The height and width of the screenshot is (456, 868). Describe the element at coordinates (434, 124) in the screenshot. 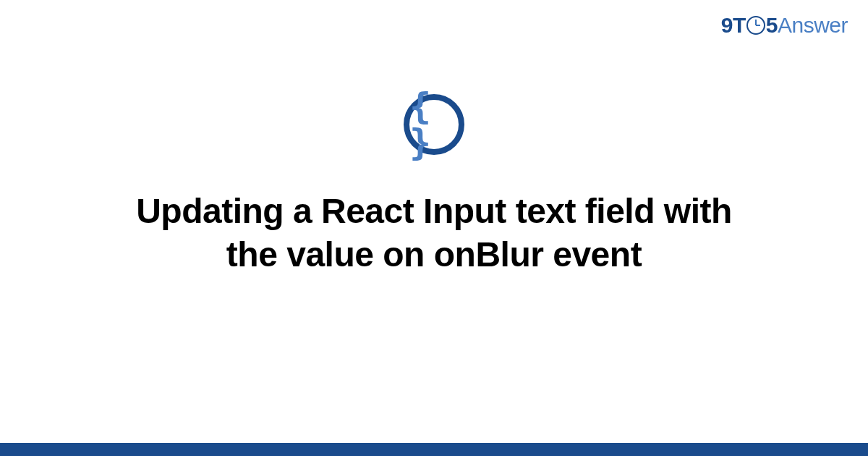

I see `code-topic-icon: { }` at that location.